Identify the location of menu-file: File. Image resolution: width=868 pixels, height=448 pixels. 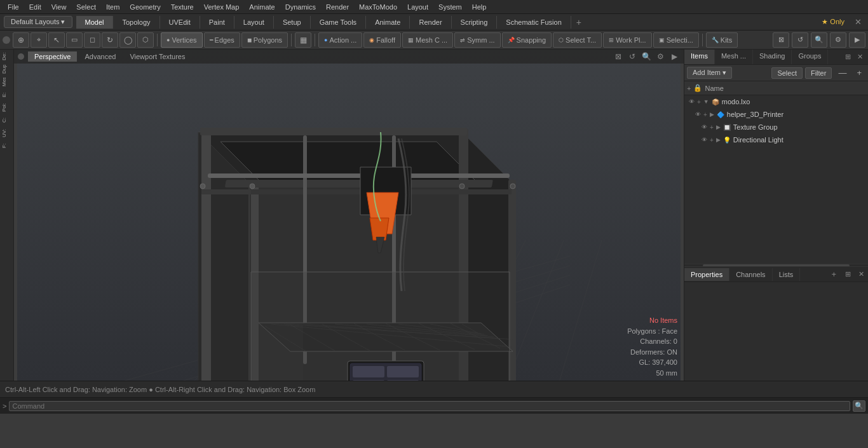
(13, 7).